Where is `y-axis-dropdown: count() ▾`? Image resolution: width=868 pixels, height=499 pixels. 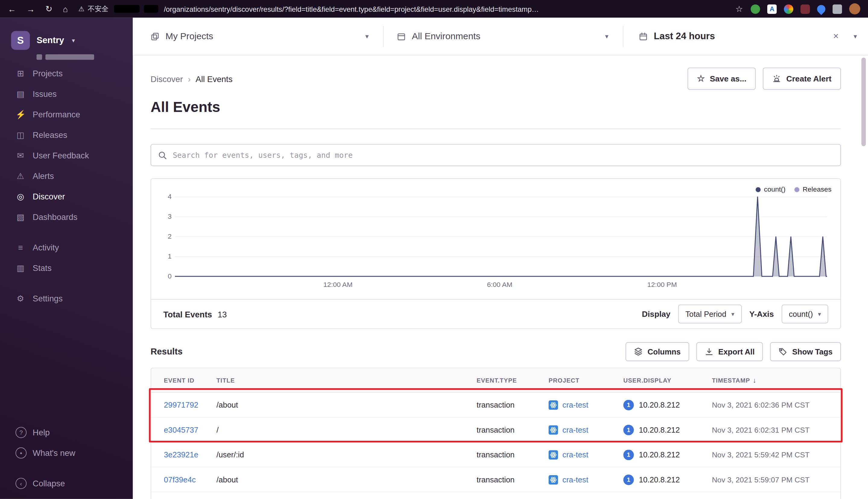 y-axis-dropdown: count() ▾ is located at coordinates (805, 314).